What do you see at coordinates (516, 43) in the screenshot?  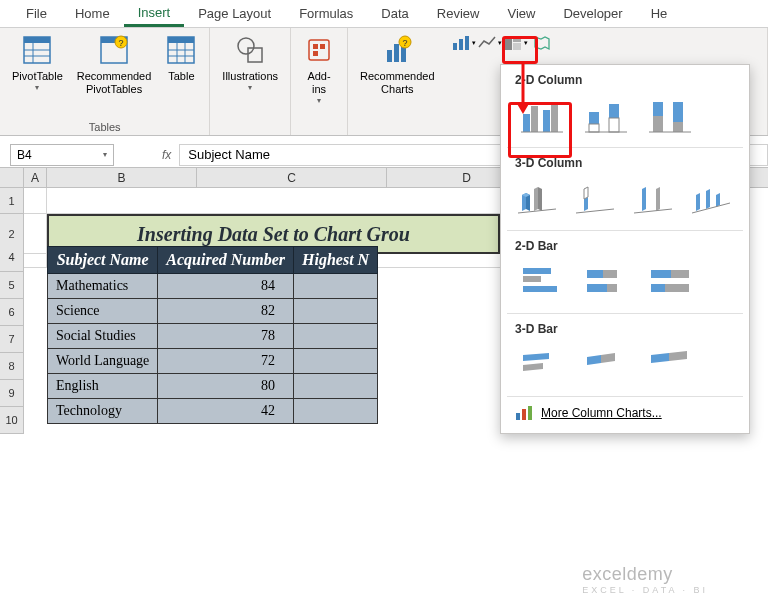 I see `hierarchy-chart-button: ▾` at bounding box center [516, 43].